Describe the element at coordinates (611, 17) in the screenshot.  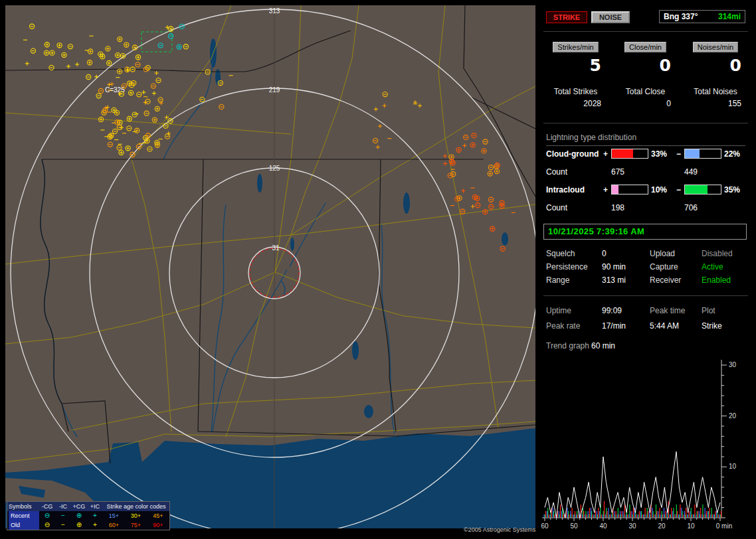
I see `noise-button: NOISE` at that location.